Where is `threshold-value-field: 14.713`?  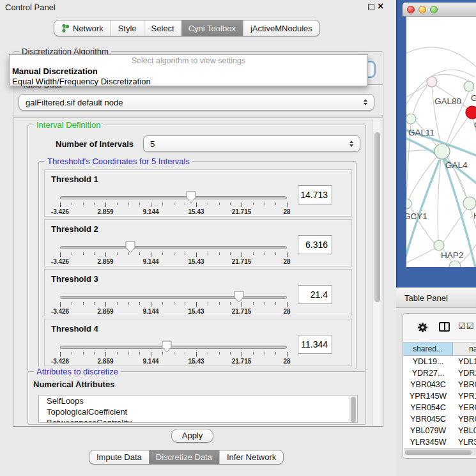
threshold-value-field: 14.713 is located at coordinates (315, 195).